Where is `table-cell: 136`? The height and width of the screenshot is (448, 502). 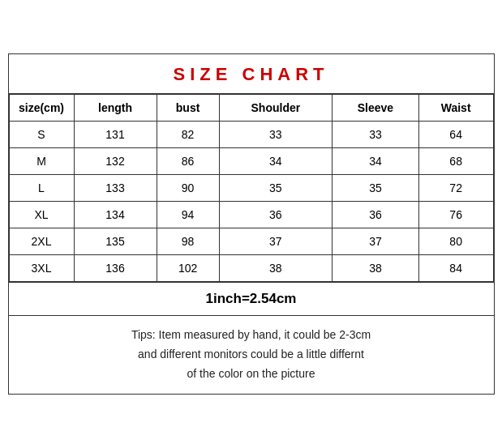
table-cell: 136 is located at coordinates (115, 269).